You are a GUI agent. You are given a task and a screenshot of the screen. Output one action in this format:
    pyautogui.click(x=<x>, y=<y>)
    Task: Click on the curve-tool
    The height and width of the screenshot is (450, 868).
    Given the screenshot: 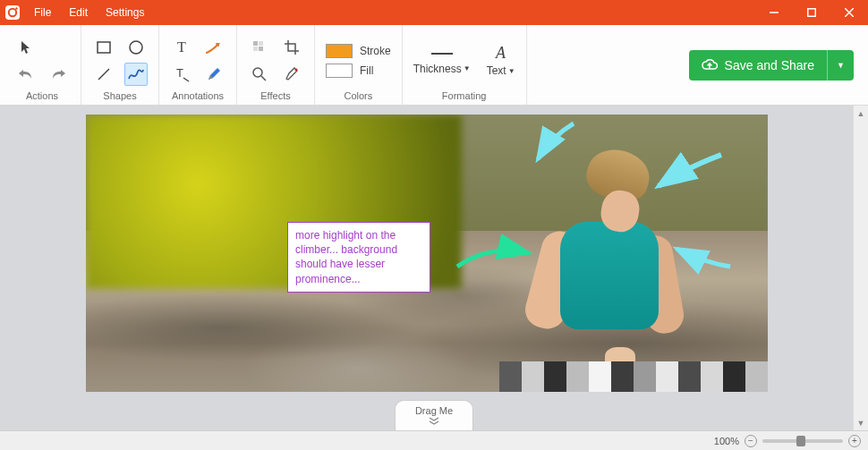 What is the action you would take?
    pyautogui.click(x=136, y=74)
    